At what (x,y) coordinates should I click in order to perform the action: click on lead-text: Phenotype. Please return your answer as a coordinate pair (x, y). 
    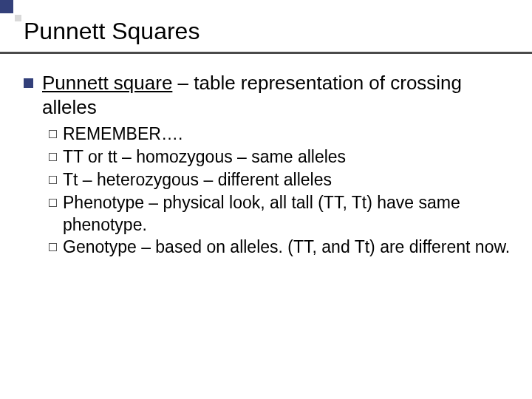
    Looking at the image, I should click on (103, 202).